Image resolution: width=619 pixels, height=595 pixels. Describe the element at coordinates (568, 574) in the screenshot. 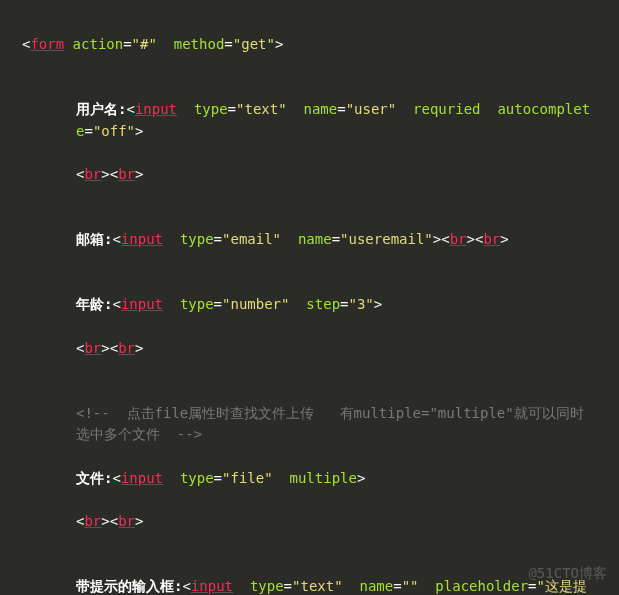

I see `watermark-text: @51CTO博客` at that location.